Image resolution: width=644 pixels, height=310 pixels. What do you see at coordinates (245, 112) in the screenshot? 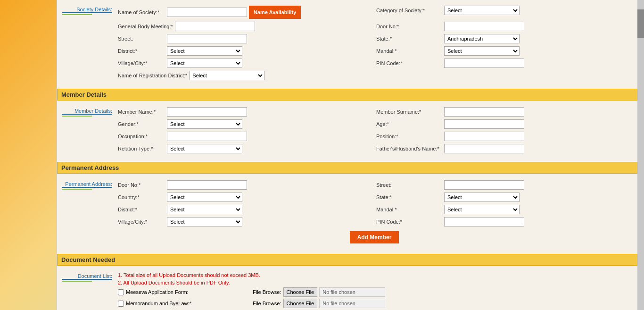
I see `member-name-group: Member Name:*` at bounding box center [245, 112].